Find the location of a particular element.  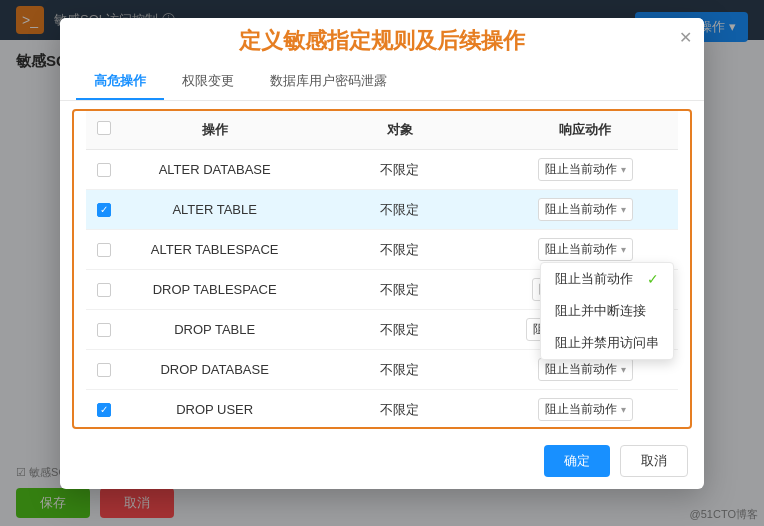

dropdown-item-label: 阻止并禁用访问串 is located at coordinates (607, 343).